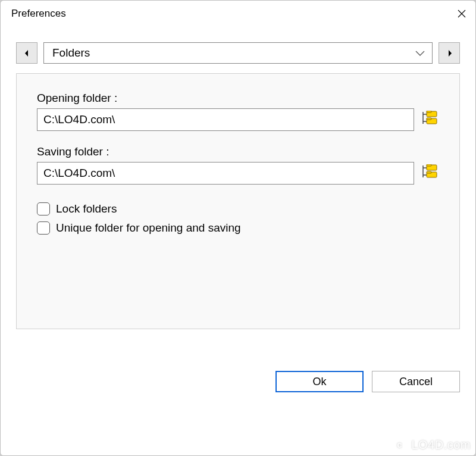 This screenshot has height=456, width=476. Describe the element at coordinates (149, 228) in the screenshot. I see `unique-folder-label: Unique folder for opening and saving` at that location.